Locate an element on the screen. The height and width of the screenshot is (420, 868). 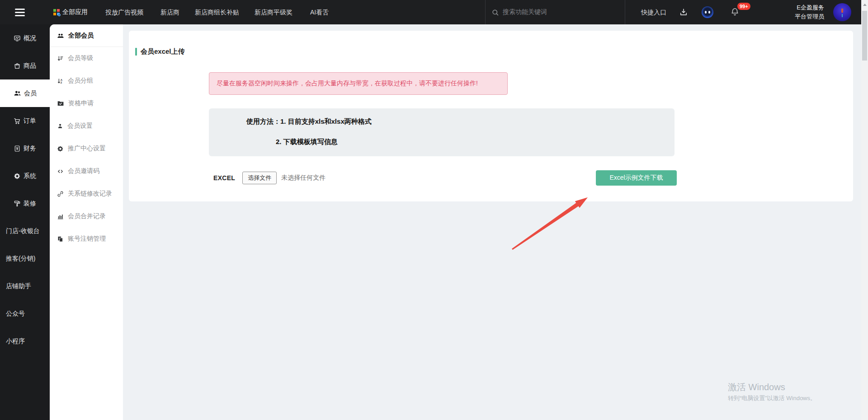
excel-upload-row: EXCEL 选择文件 未选择任何文件 is located at coordinates (269, 178).